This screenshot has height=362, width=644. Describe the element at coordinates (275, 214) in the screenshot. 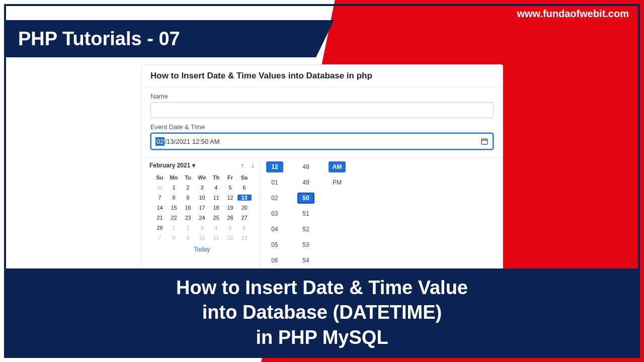

I see `hours-col: 12010203040506` at that location.